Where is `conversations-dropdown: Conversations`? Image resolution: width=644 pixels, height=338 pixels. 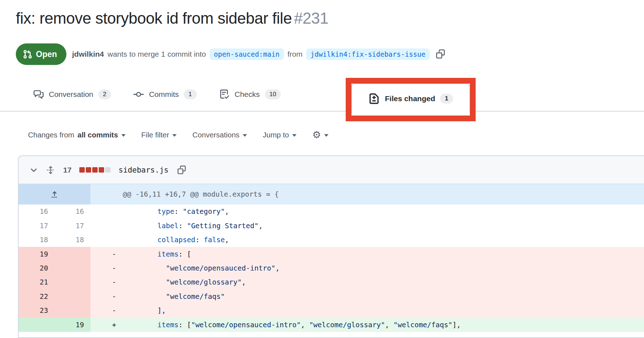 conversations-dropdown: Conversations is located at coordinates (220, 135).